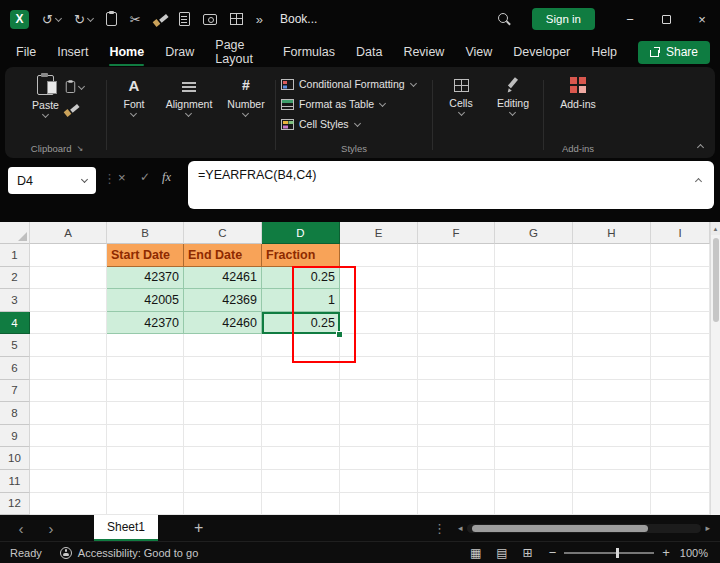 Image resolution: width=720 pixels, height=563 pixels. I want to click on menu-file: File, so click(26, 52).